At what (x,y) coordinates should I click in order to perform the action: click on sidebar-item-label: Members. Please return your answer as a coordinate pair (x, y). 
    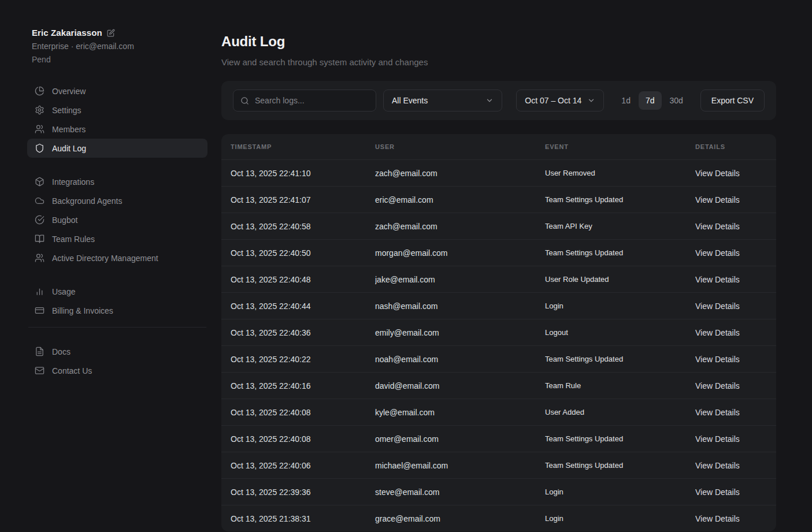
    Looking at the image, I should click on (69, 129).